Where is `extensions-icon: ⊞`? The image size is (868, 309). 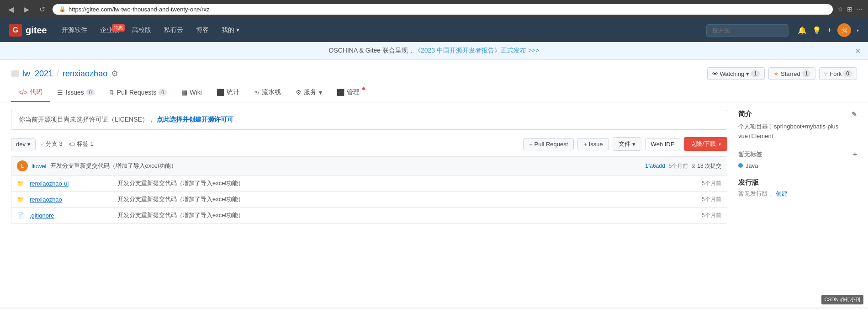 extensions-icon: ⊞ is located at coordinates (850, 9).